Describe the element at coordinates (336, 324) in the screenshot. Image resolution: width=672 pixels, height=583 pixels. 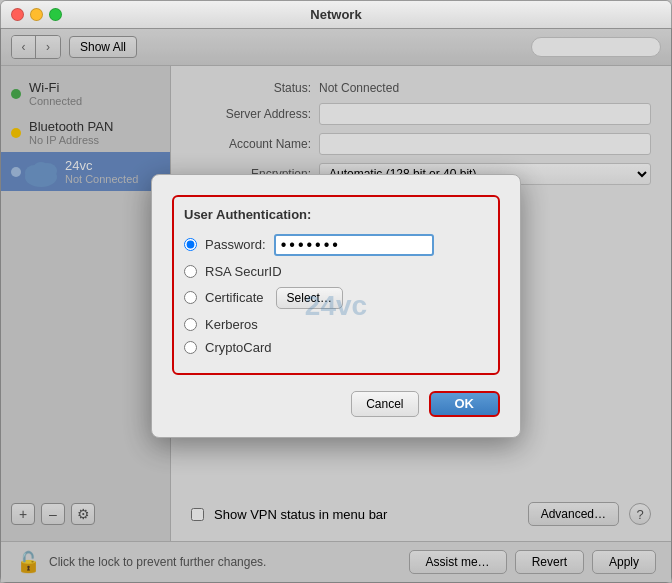
I see `auth-option-kerberos: Kerberos` at that location.